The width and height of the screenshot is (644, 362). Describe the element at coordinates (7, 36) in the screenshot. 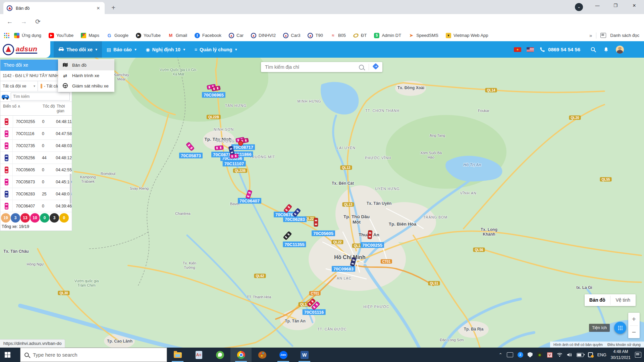

I see `apps-grid-icon` at that location.